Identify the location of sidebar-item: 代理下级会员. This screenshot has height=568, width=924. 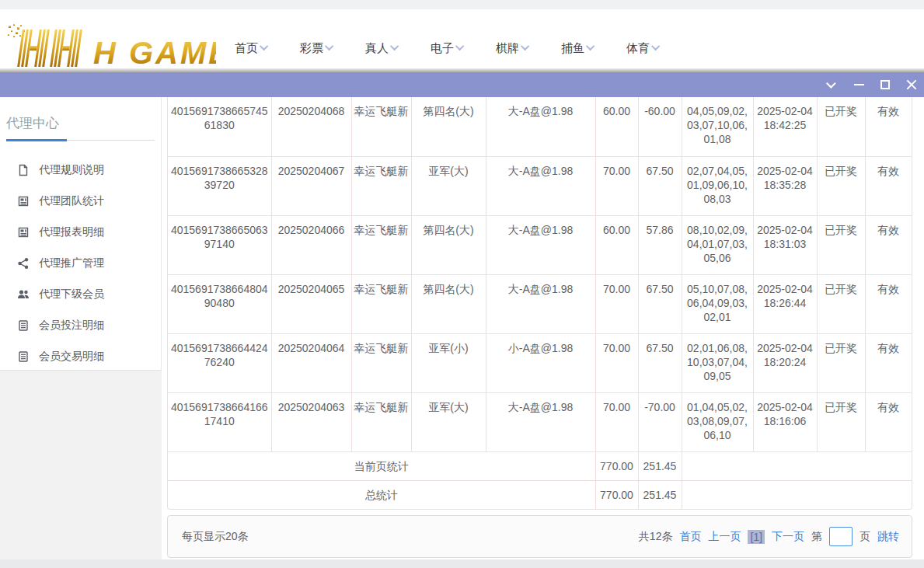
(81, 294).